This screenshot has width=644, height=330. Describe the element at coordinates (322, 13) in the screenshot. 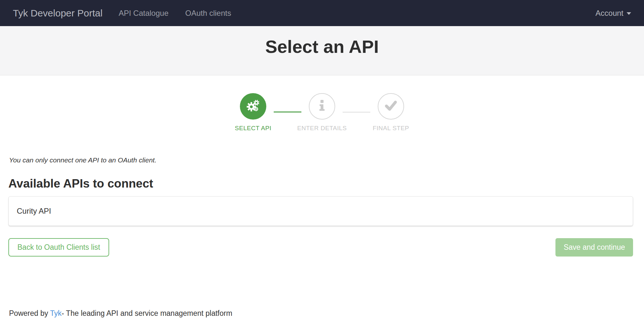

I see `navbar: Tyk Developer Portal API Catalogue OAuth…` at that location.